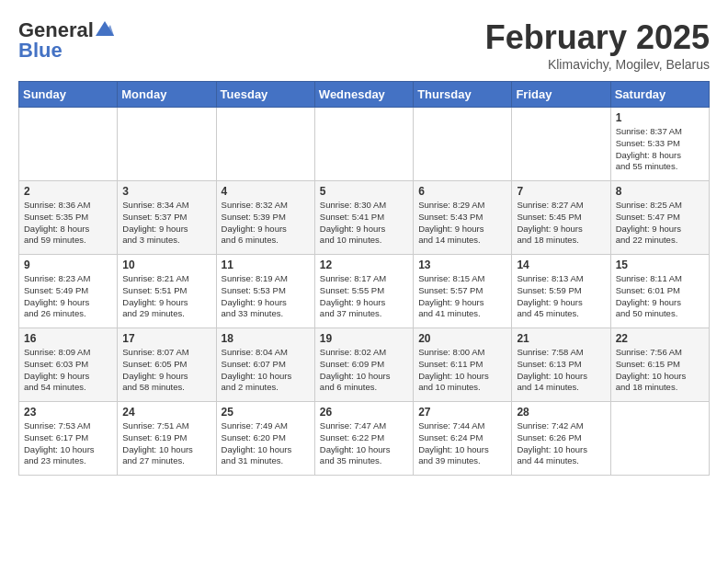  What do you see at coordinates (463, 365) in the screenshot?
I see `calendar-cell: 20Sunrise: 8:00 AM Sunset: 6:11 PM Dayli…` at bounding box center [463, 365].